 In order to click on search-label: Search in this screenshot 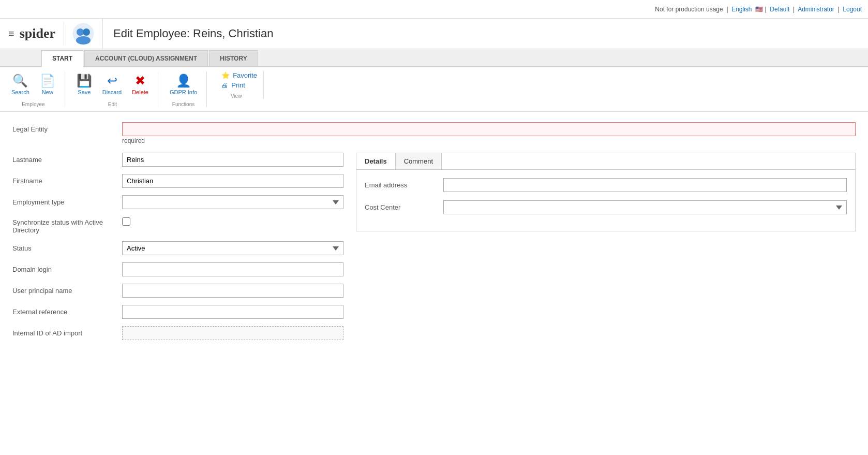, I will do `click(21, 92)`.